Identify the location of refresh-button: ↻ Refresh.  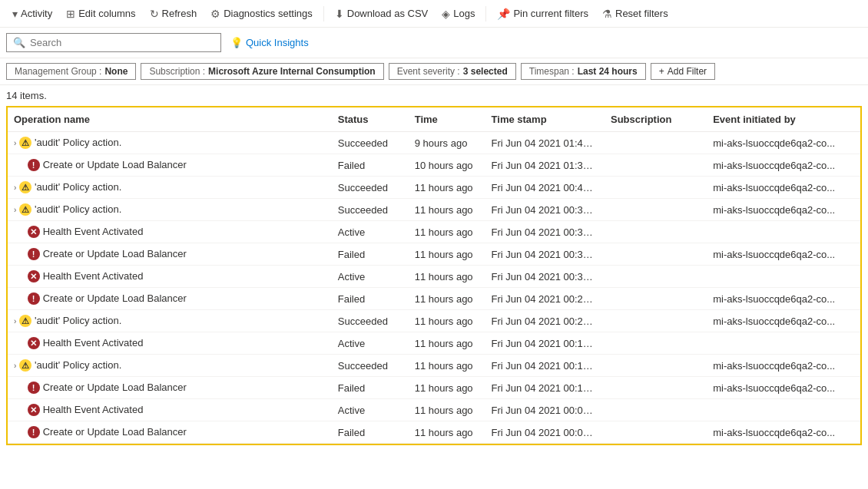
(174, 14).